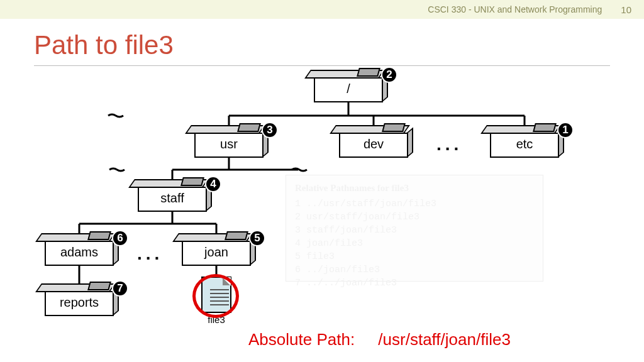  What do you see at coordinates (565, 130) in the screenshot?
I see `badge-etc: 1` at bounding box center [565, 130].